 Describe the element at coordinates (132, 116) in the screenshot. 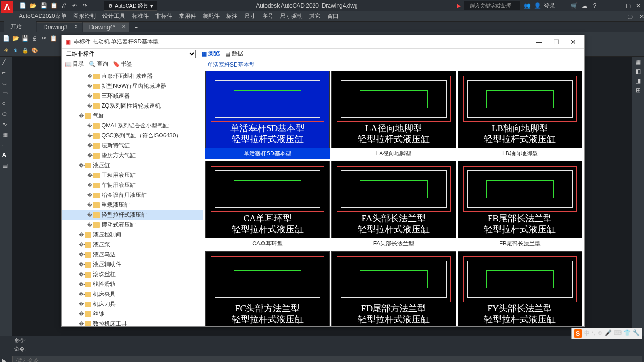

I see `tree-item: �−气缸` at that location.